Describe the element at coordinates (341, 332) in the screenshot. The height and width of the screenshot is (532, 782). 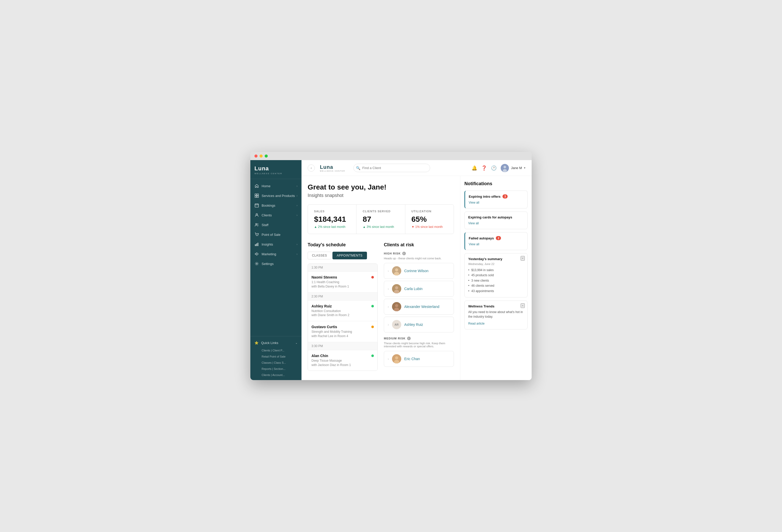
I see `schedule-info: Gustavo Curtis Strength and Mobility Tra…` at that location.